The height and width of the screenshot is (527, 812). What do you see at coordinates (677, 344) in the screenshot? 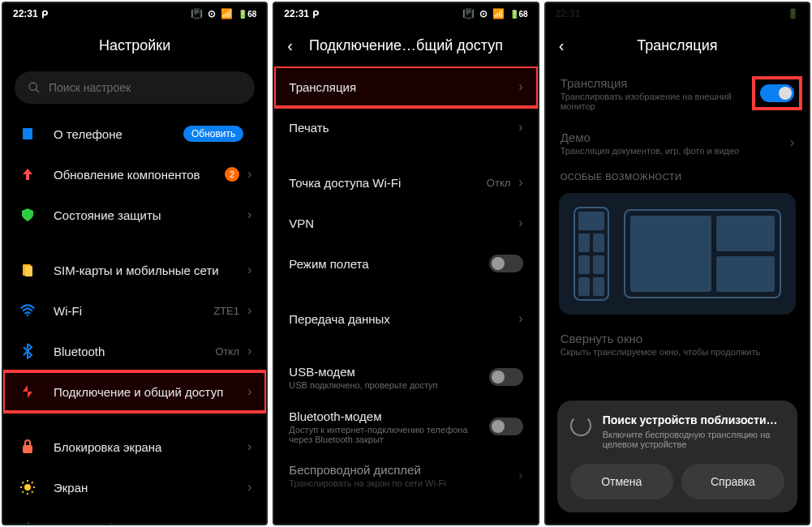
I see `row-minimize: Свернуть окно Скрыть транслируемое окно,…` at bounding box center [677, 344].